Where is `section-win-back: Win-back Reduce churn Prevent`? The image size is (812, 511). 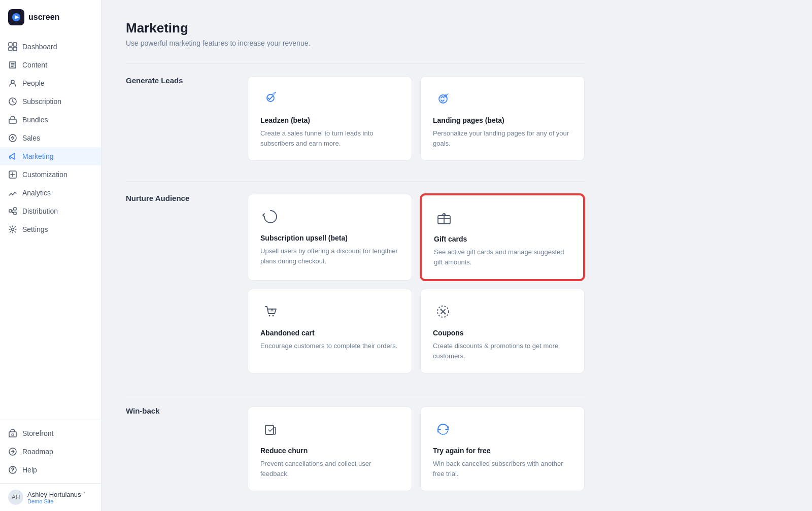
section-win-back: Win-back Reduce churn Prevent is located at coordinates (355, 442).